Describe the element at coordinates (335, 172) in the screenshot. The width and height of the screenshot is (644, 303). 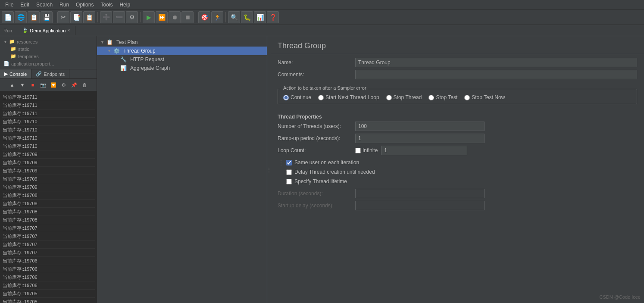
I see `delay-thread-label: Delay Thread creation until needed` at that location.